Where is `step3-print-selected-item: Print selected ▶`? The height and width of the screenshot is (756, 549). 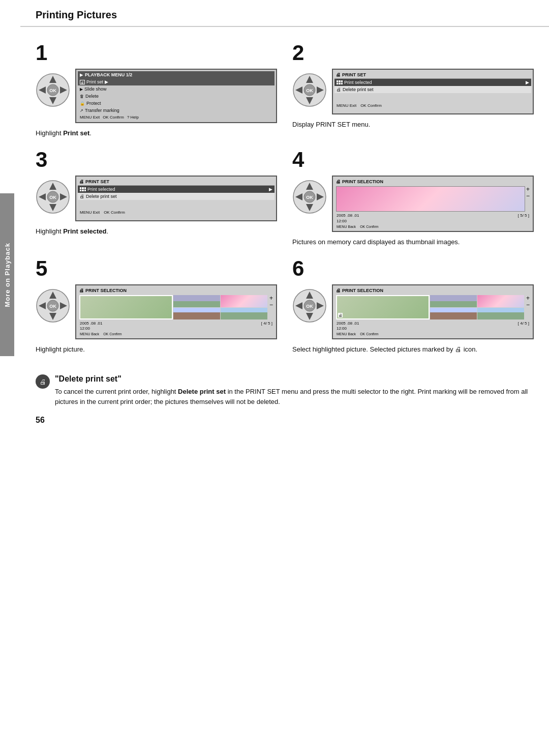
step3-print-selected-item: Print selected ▶ is located at coordinates (176, 189).